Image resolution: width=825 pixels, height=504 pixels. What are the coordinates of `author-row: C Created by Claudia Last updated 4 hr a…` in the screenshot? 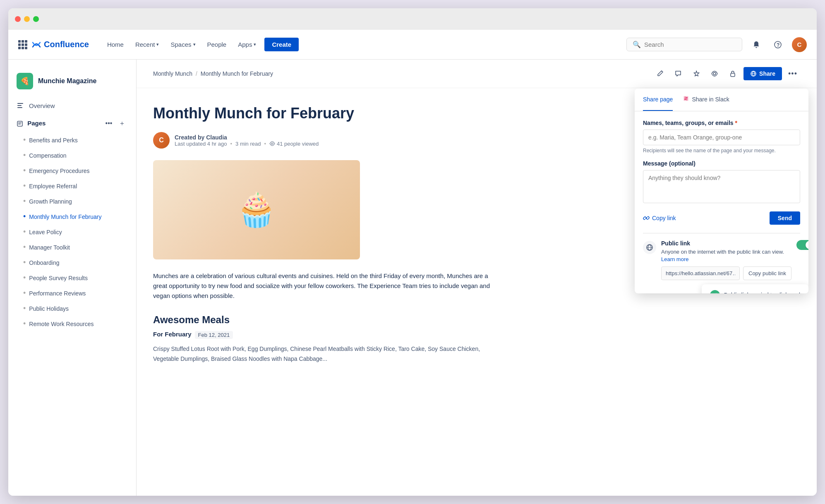 It's located at (323, 140).